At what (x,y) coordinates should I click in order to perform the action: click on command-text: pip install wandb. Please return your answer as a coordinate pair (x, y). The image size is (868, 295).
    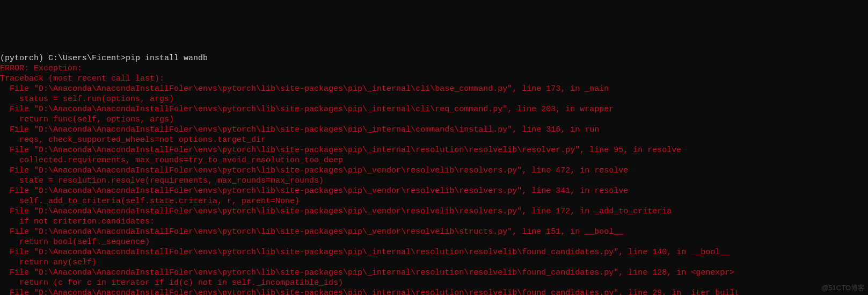
    Looking at the image, I should click on (166, 58).